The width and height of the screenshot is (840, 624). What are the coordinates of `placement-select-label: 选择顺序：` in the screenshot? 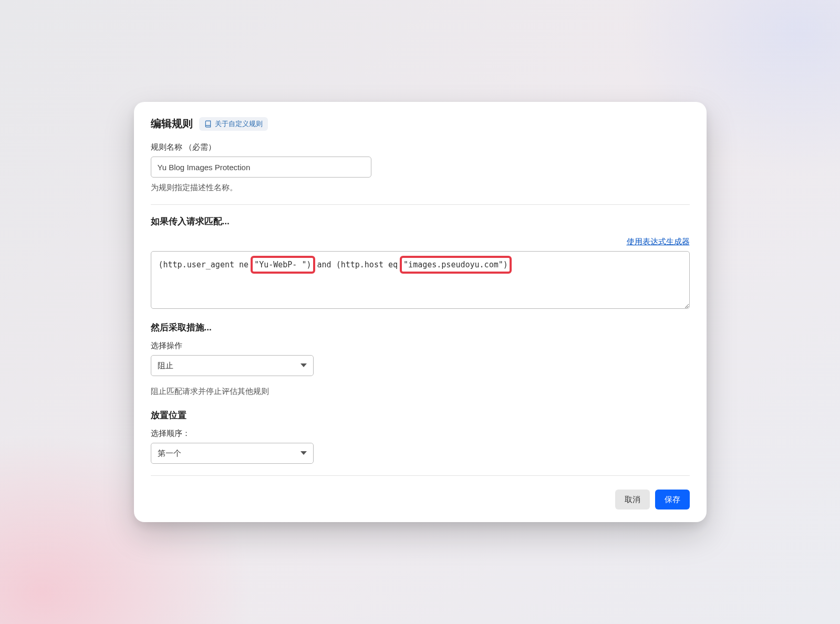 It's located at (420, 434).